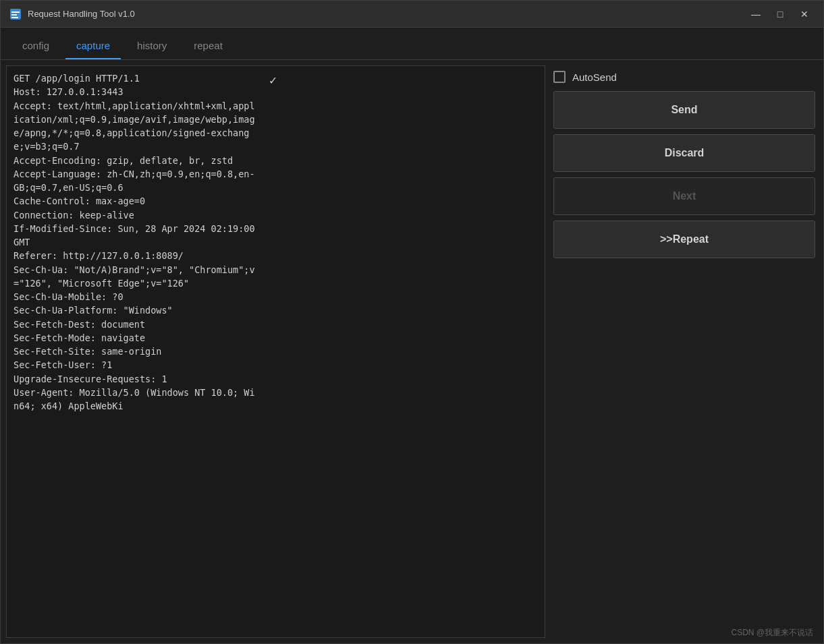  What do you see at coordinates (684, 110) in the screenshot?
I see `send-button: Send` at bounding box center [684, 110].